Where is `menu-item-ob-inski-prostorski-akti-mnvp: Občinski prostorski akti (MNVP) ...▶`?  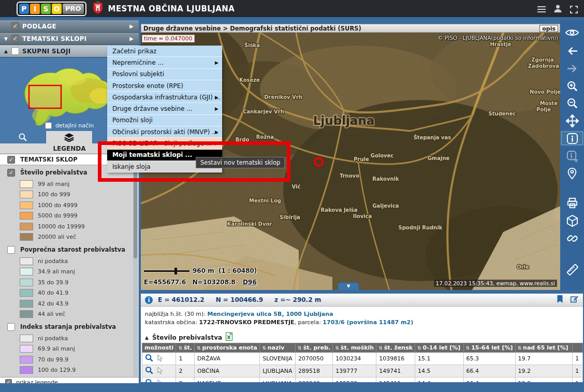
menu-item-ob-inski-prostorski-akti-mnvp: Občinski prostorski akti (MNVP) ...▶ is located at coordinates (165, 132).